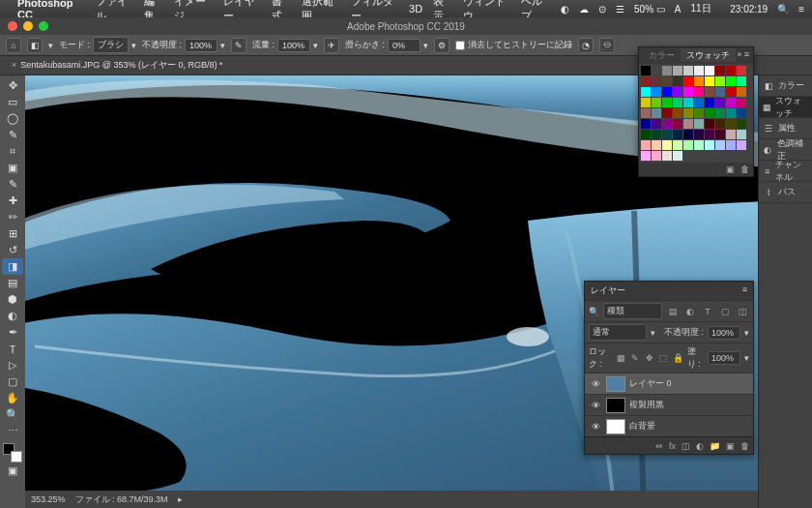 The height and width of the screenshot is (508, 812). What do you see at coordinates (13, 26) in the screenshot?
I see `window-close-button` at bounding box center [13, 26].